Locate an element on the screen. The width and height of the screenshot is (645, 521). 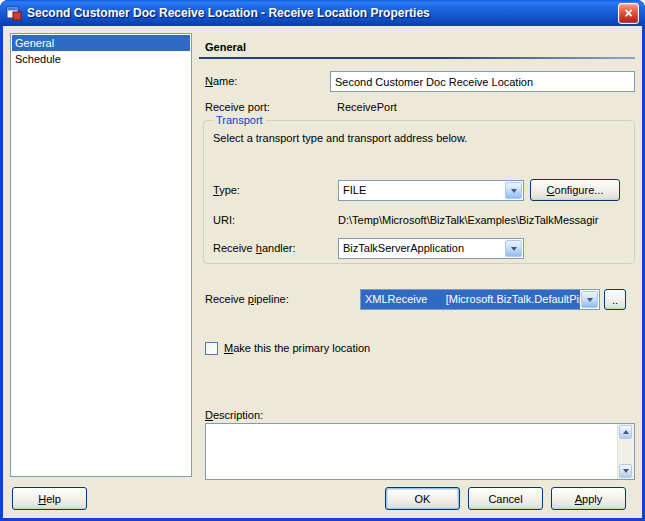
receive-port-label: Receive port: is located at coordinates (238, 107).